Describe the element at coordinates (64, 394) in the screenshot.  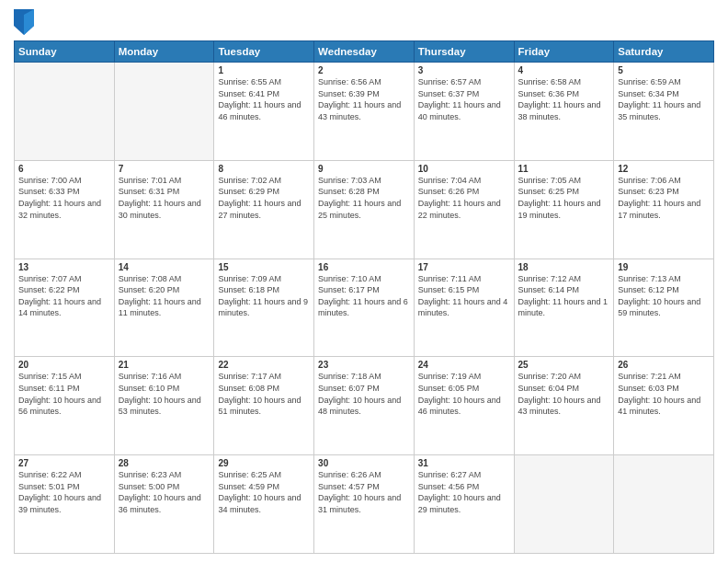
I see `day-info: Sunrise: 7:15 AMSunset: 6:11 PMDaylight:…` at that location.